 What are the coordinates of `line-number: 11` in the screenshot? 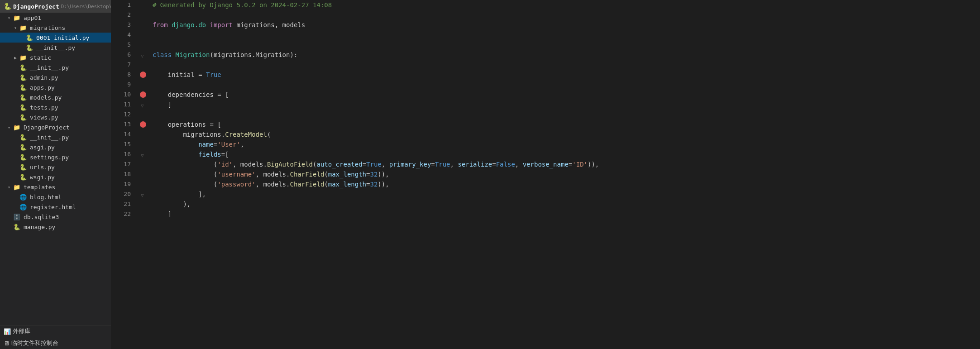 It's located at (124, 105).